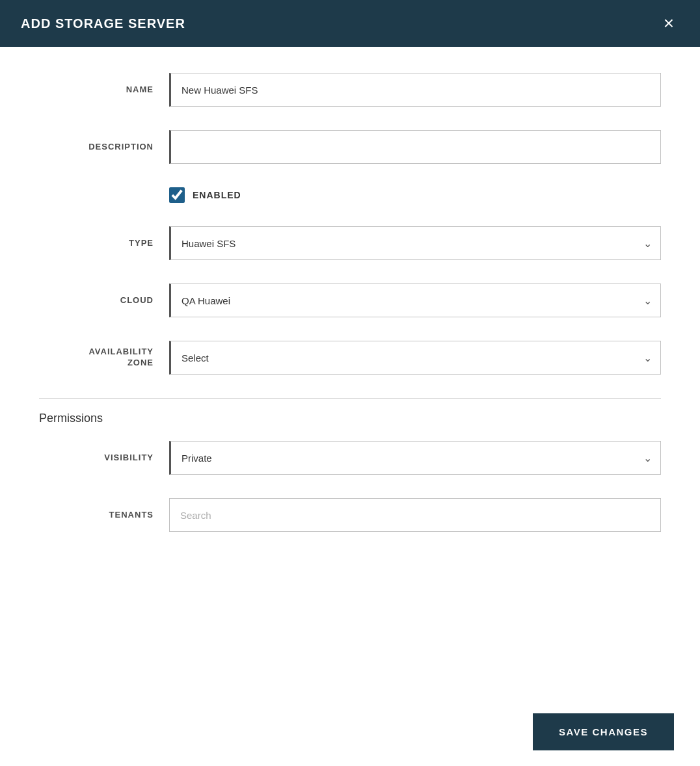 Image resolution: width=700 pixels, height=766 pixels. Describe the element at coordinates (350, 147) in the screenshot. I see `description-row: DESCRIPTION` at that location.